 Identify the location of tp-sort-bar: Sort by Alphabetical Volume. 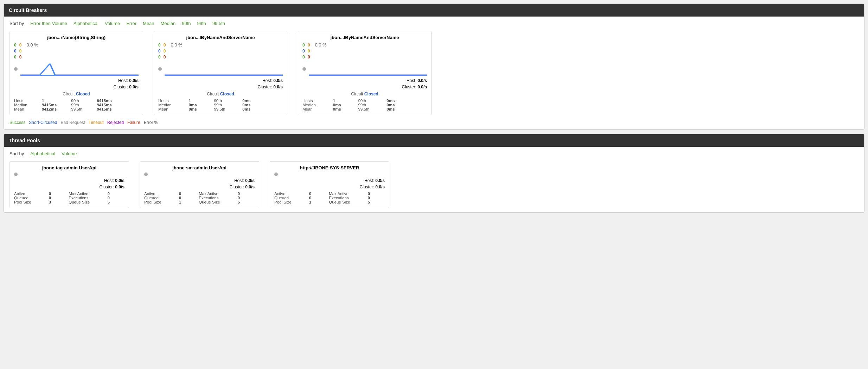
(434, 154).